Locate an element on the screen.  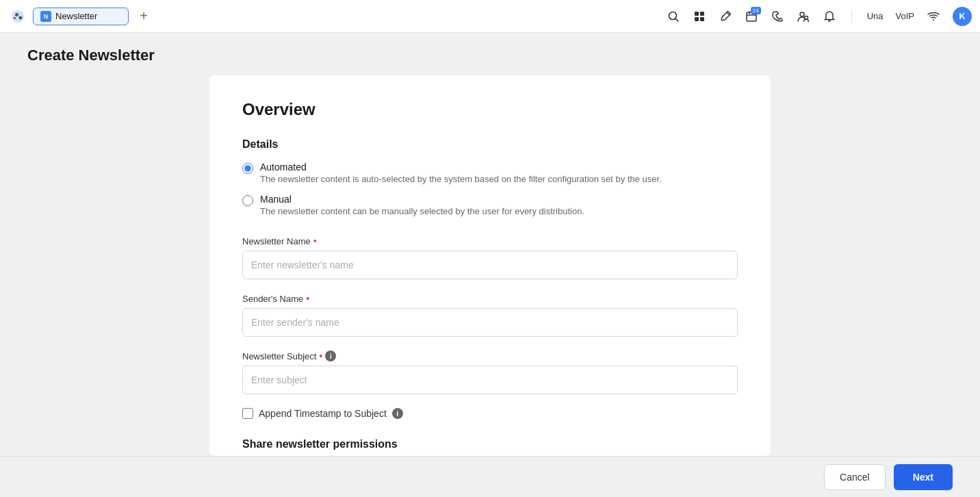
subject-field-group: Newsletter Subject • i is located at coordinates (490, 372).